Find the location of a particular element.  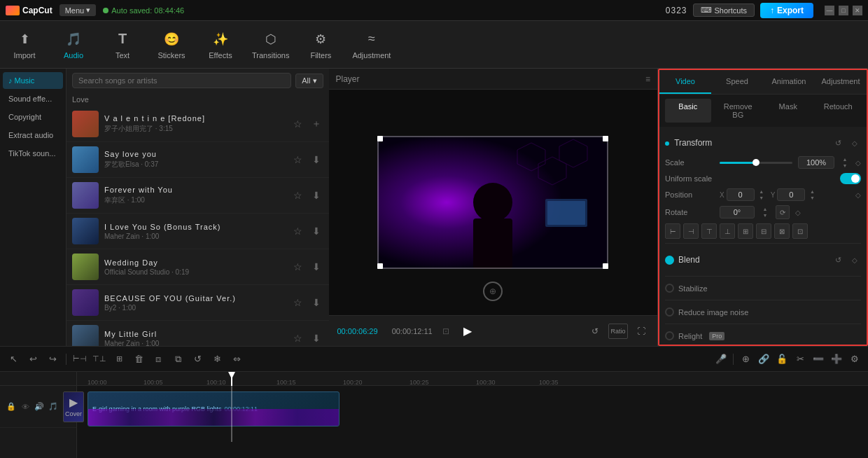

align-diag2-button: ⊡ is located at coordinates (800, 231).